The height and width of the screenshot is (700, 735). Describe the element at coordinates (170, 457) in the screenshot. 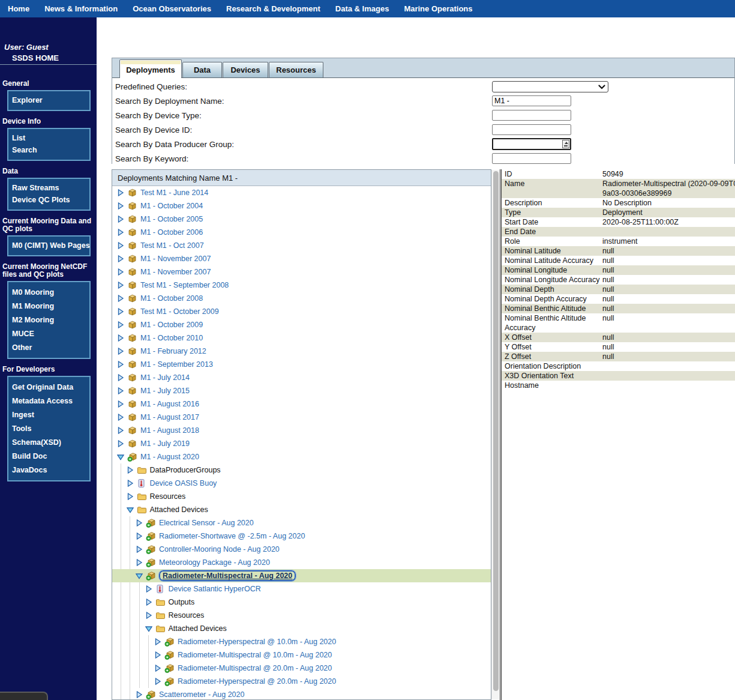

I see `tree-node-m1-august-2020: M1 - August 2020` at that location.